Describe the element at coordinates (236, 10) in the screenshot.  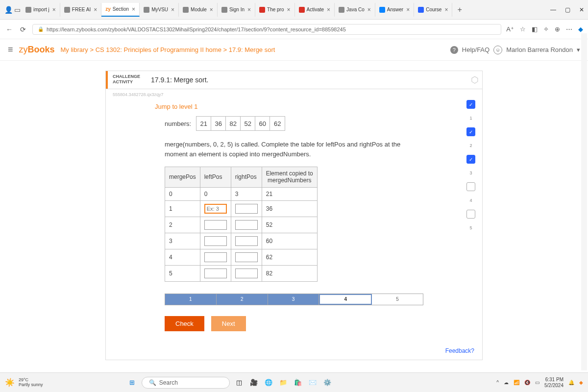
I see `tab: Sign In×` at that location.